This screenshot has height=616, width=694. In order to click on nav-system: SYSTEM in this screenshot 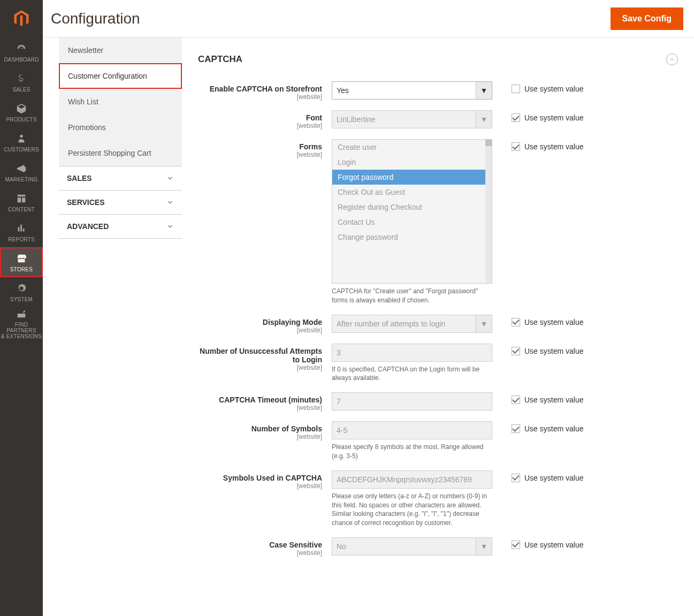, I will do `click(21, 292)`.